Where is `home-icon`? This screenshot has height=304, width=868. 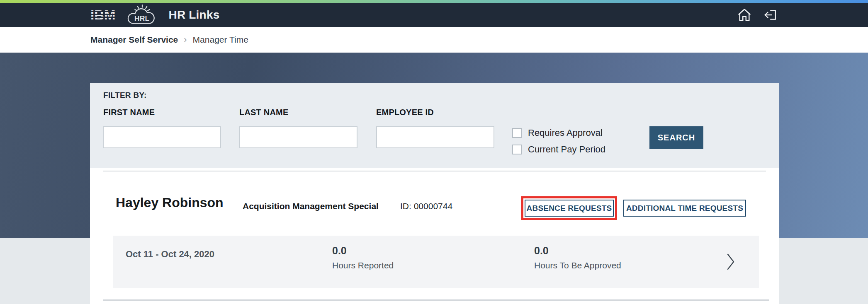 home-icon is located at coordinates (744, 15).